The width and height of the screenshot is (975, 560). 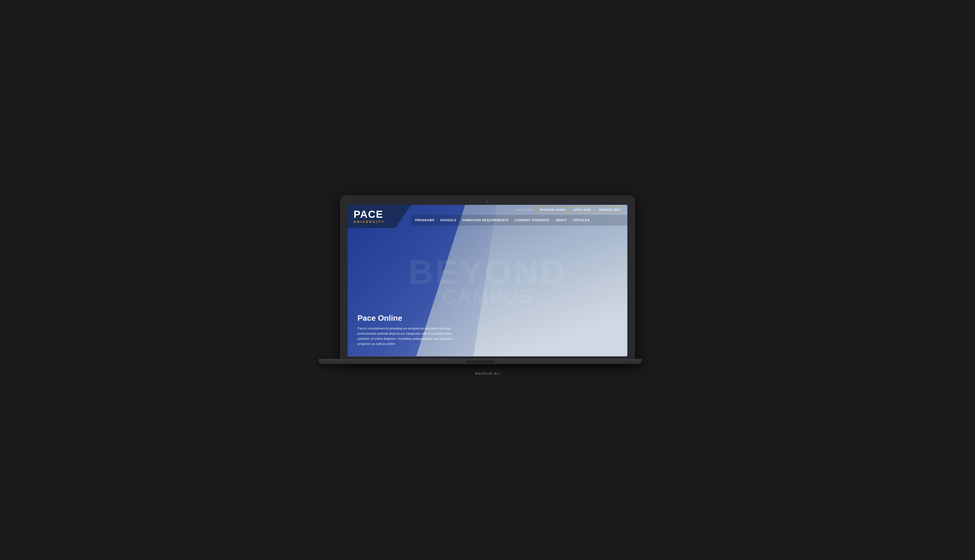 I want to click on pace-edu-label: PACE.EDU, so click(x=524, y=210).